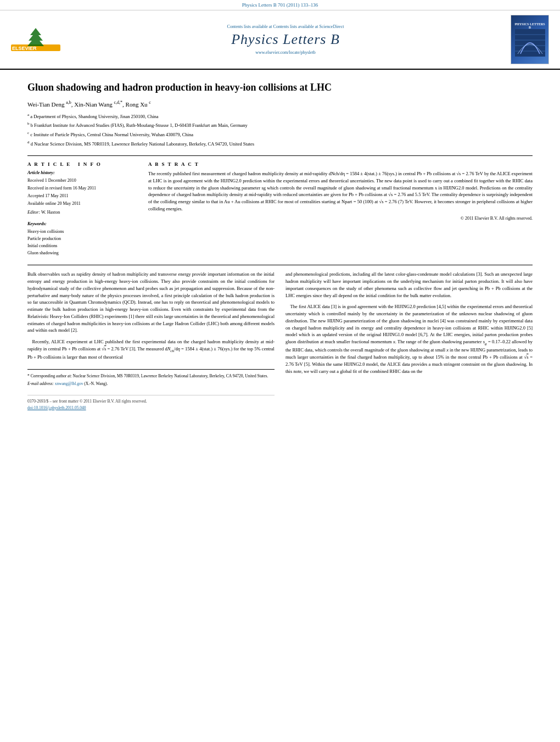  What do you see at coordinates (57, 408) in the screenshot?
I see `doi-link: doi:10.1016/j.physletb.2011.05.040` at bounding box center [57, 408].